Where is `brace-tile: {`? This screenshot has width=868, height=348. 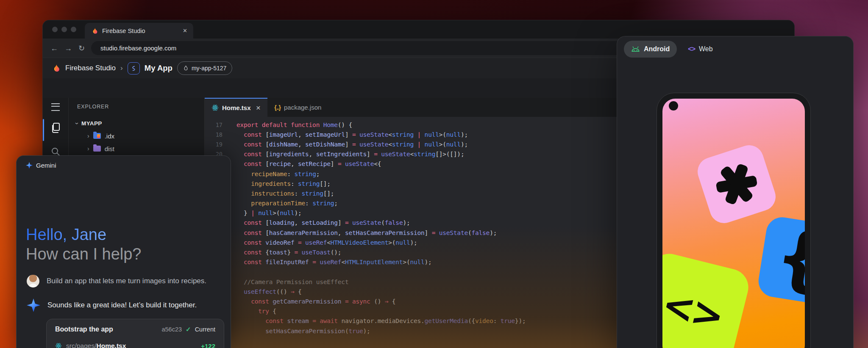 brace-tile: { is located at coordinates (781, 261).